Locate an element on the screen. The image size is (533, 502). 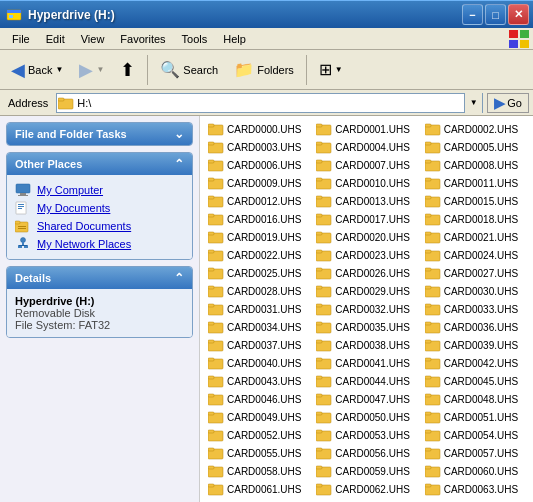
list-item: CARD0037.UHS is located at coordinates (258, 345).